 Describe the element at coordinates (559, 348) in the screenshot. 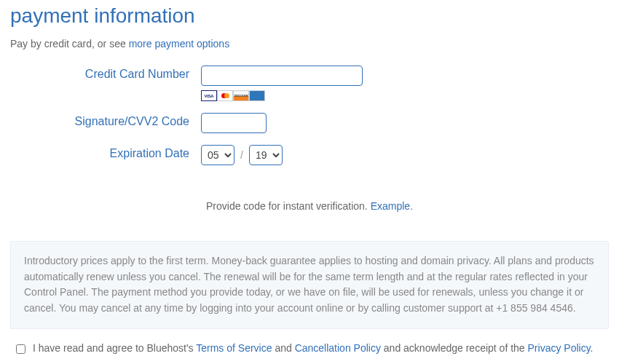

I see `privacy-link: Privacy Policy` at that location.